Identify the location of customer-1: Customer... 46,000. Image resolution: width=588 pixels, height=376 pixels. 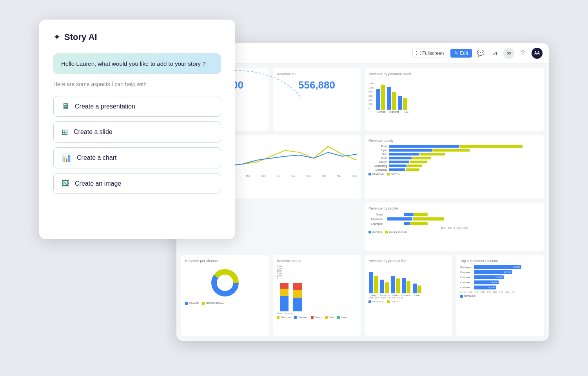
(500, 267).